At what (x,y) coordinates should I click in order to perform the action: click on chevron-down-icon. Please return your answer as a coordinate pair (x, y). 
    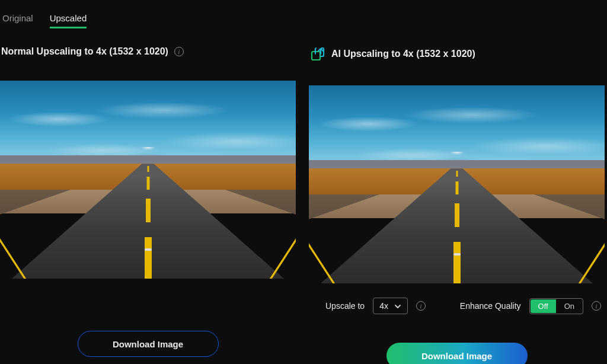
    Looking at the image, I should click on (398, 306).